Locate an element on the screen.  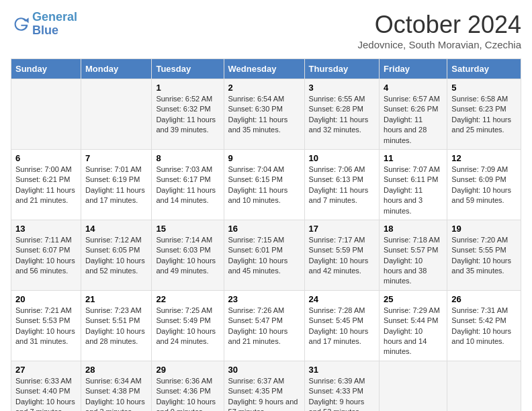
day-number: 17 is located at coordinates (342, 228).